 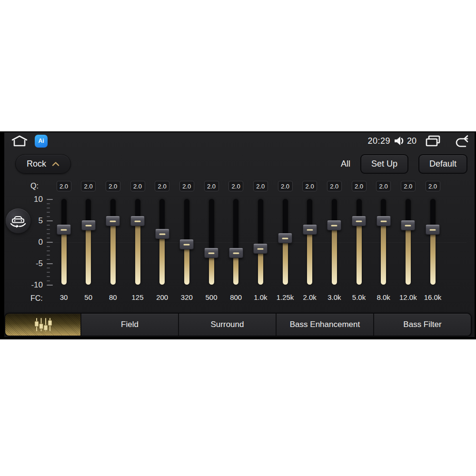 I want to click on volume-level: 20, so click(x=412, y=141).